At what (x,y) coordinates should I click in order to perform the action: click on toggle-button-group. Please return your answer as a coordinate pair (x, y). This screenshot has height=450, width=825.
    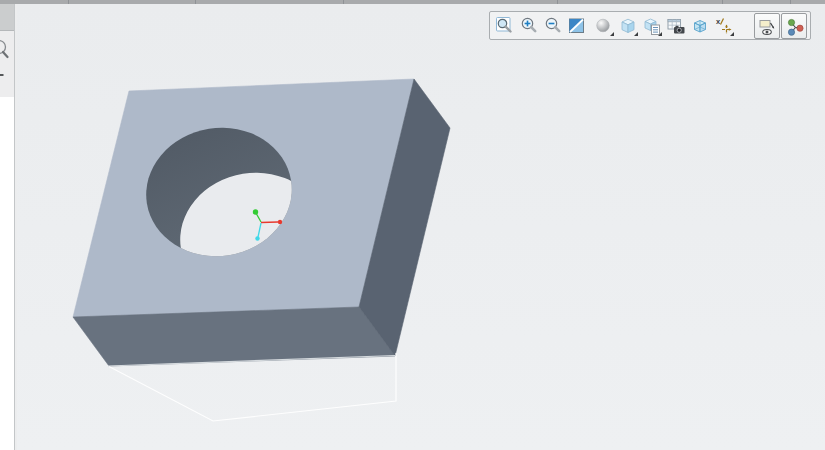
    Looking at the image, I should click on (780, 26).